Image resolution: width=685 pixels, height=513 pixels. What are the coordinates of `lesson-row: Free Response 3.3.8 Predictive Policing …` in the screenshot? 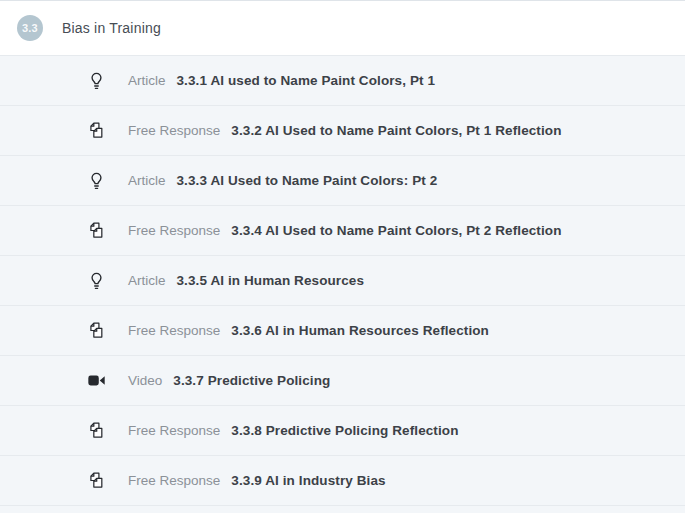 It's located at (342, 431).